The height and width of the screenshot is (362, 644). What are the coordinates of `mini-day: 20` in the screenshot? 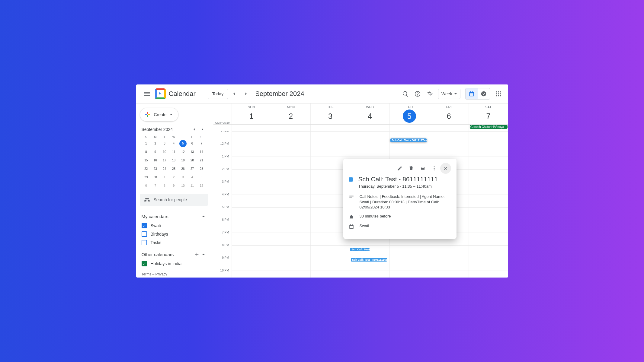 It's located at (192, 160).